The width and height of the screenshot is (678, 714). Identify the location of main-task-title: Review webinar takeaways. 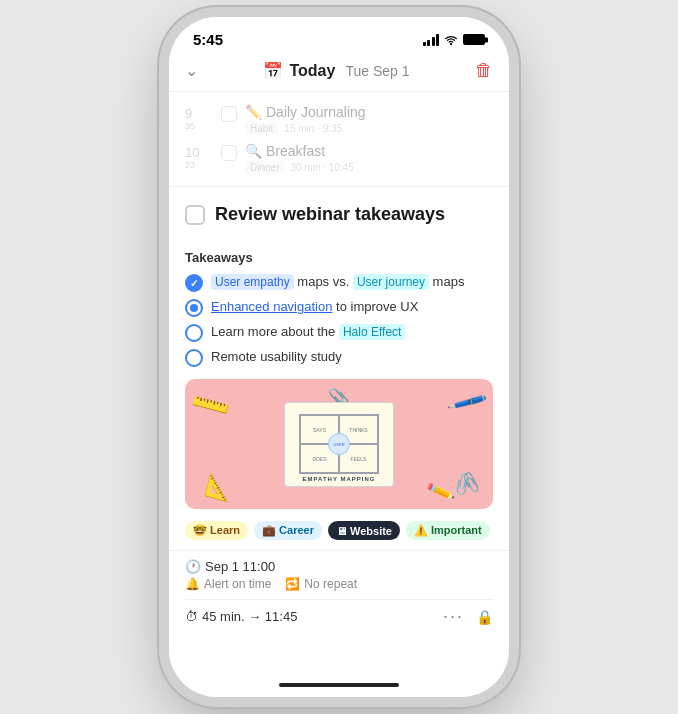
(330, 214).